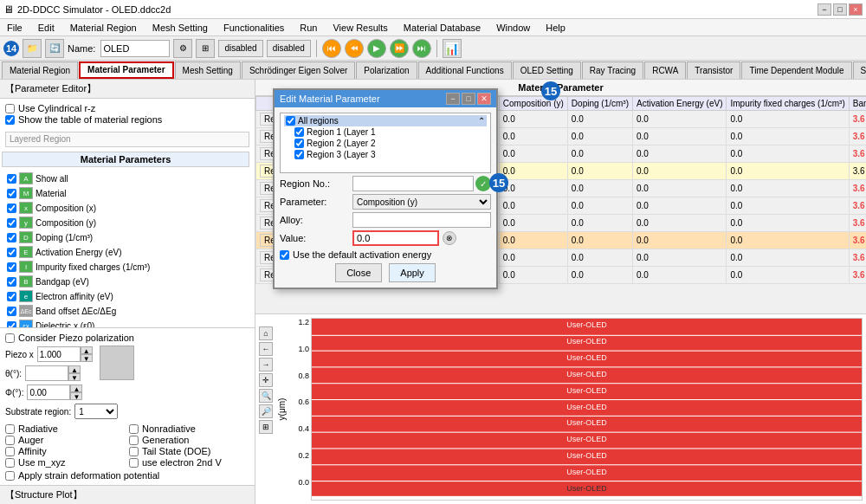 This screenshot has height=504, width=866. Describe the element at coordinates (208, 70) in the screenshot. I see `tab-mesh-setting: Mesh Setting` at that location.